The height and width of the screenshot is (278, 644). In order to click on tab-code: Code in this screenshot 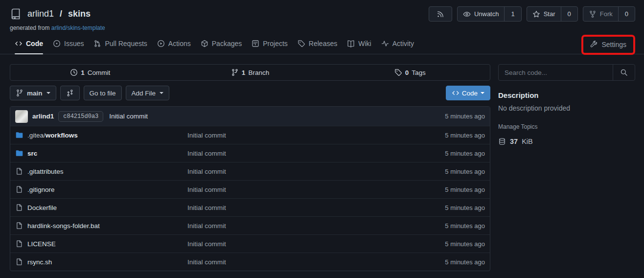, I will do `click(29, 44)`.